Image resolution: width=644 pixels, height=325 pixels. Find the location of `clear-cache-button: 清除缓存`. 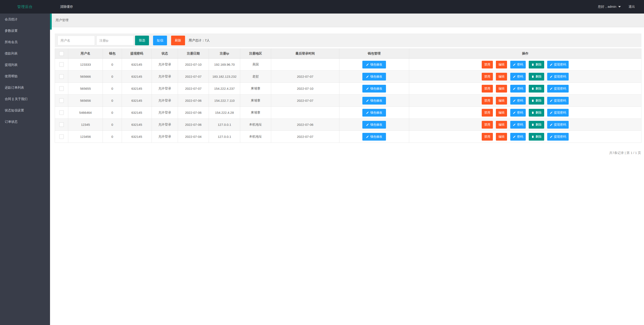

clear-cache-button: 清除缓存 is located at coordinates (66, 7).